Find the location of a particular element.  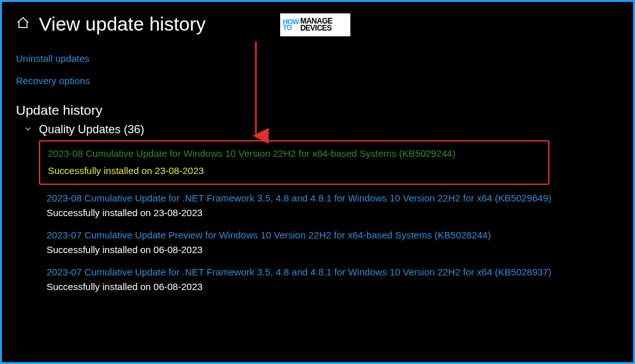

update-item: 2023-07 Cumulative Update for .NET Frame… is located at coordinates (333, 280).